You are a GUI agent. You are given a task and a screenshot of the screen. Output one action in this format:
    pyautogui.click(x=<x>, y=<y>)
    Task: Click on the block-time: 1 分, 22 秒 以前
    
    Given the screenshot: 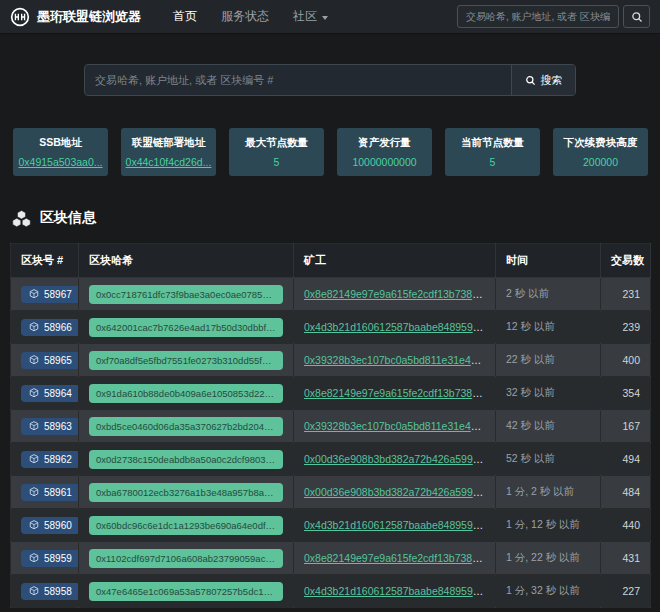 What is the action you would take?
    pyautogui.click(x=548, y=558)
    